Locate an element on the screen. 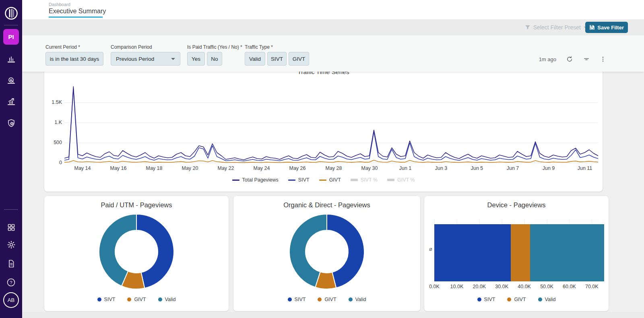  legend-label: Valid is located at coordinates (551, 299).